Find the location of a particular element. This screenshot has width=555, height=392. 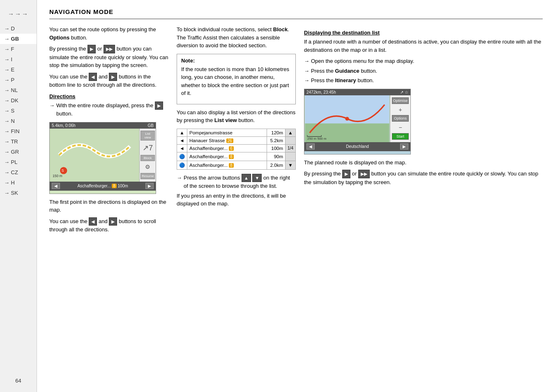

list-view-bold: List view is located at coordinates (226, 120).